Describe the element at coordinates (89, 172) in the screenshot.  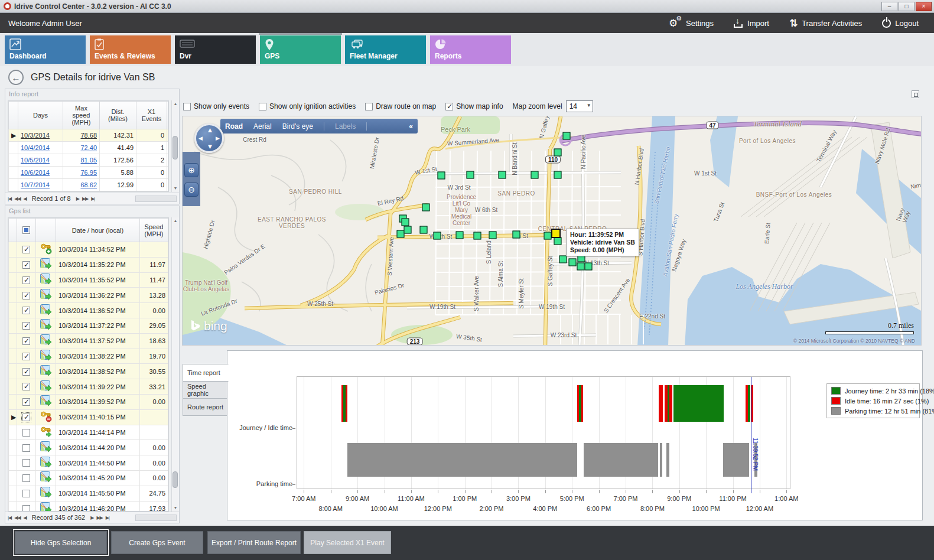
I see `max-speed-link: 76.95` at that location.